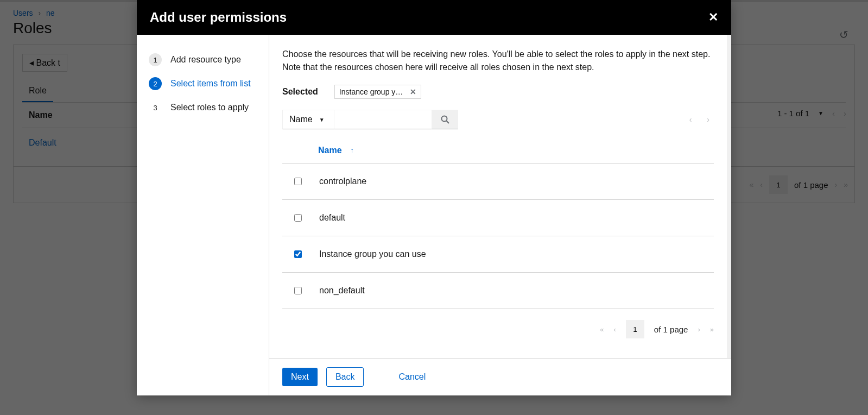 The width and height of the screenshot is (868, 415). What do you see at coordinates (372, 254) in the screenshot?
I see `item-name: Instance group you can use` at bounding box center [372, 254].